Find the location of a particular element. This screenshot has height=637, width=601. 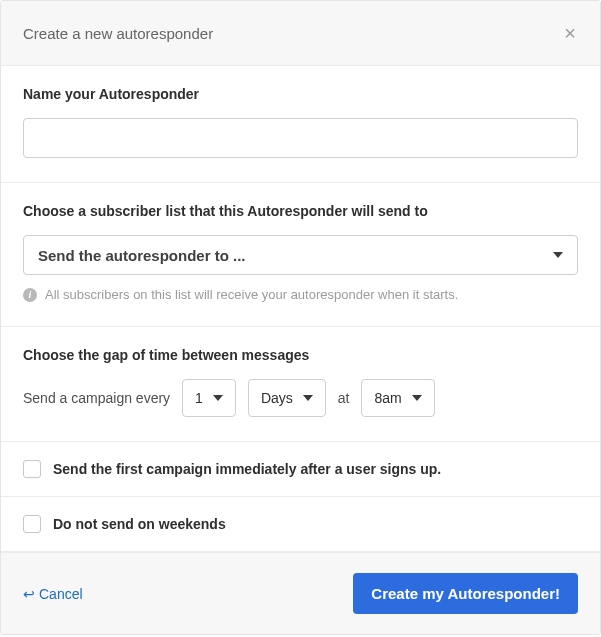

time-select: 8am is located at coordinates (398, 398).